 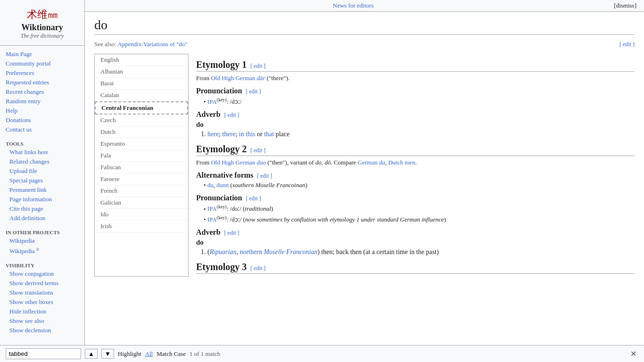 I want to click on site-subtitle: The free dictionary, so click(x=42, y=36).